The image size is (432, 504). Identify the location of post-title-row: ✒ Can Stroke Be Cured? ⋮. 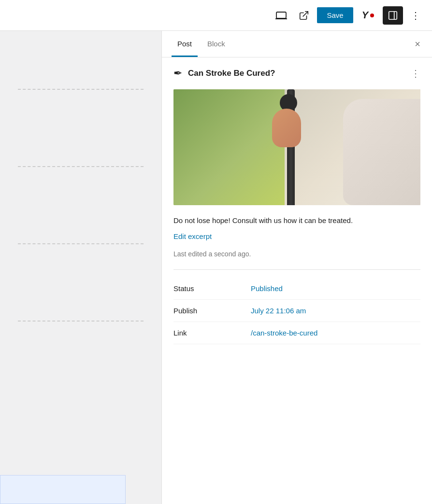
(297, 73).